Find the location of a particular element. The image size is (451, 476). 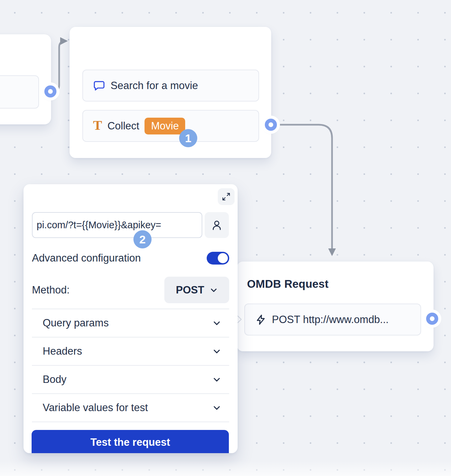

step-badge-1: 1 is located at coordinates (188, 138).